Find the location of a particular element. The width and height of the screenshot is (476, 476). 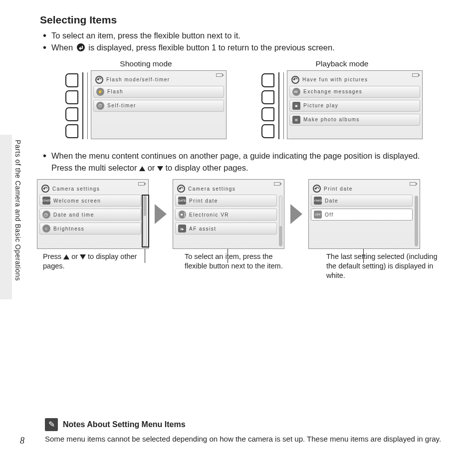

timer-icon: ⏱ is located at coordinates (100, 106).